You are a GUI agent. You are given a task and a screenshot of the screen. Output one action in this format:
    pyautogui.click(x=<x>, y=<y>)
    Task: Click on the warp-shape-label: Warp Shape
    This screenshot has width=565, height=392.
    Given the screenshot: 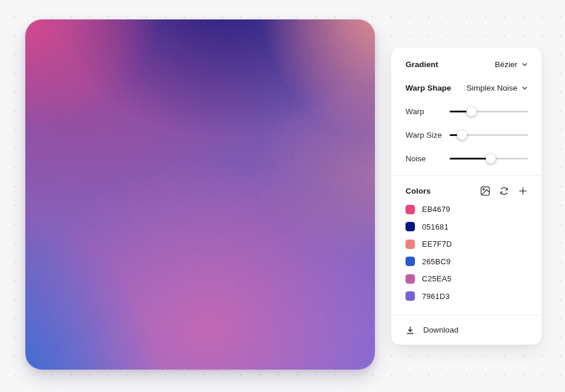 What is the action you would take?
    pyautogui.click(x=428, y=88)
    